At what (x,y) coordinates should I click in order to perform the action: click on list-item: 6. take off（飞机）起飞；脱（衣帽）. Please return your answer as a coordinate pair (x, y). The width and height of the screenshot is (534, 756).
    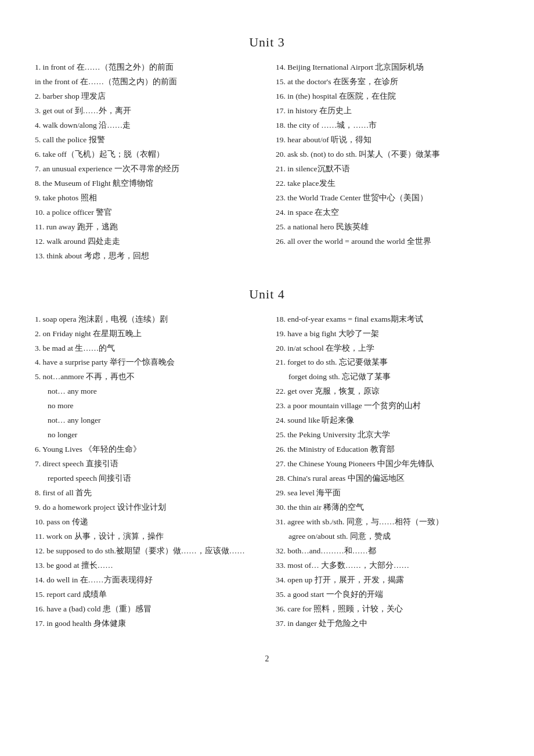
    Looking at the image, I should click on (146, 154).